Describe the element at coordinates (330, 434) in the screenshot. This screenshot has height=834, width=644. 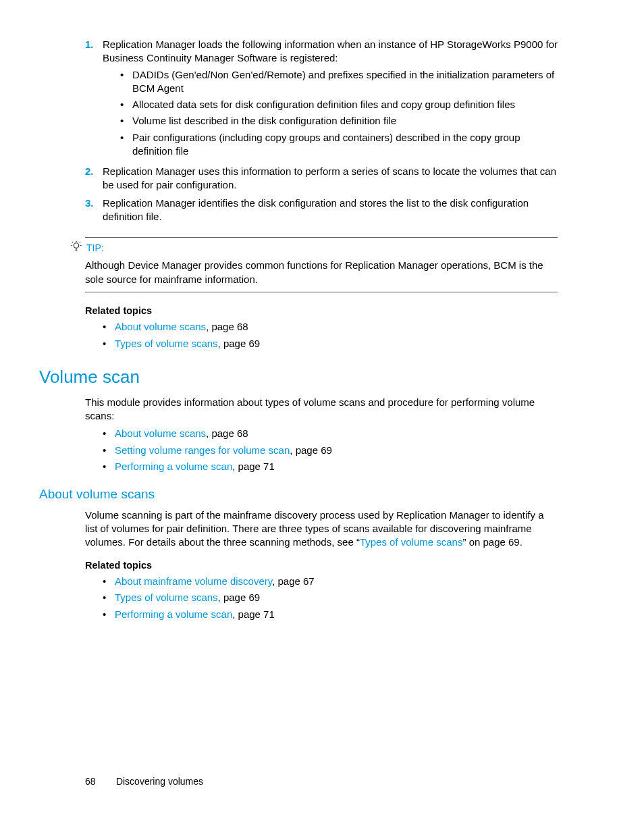
I see `link-item: About volume scans, page 68` at that location.